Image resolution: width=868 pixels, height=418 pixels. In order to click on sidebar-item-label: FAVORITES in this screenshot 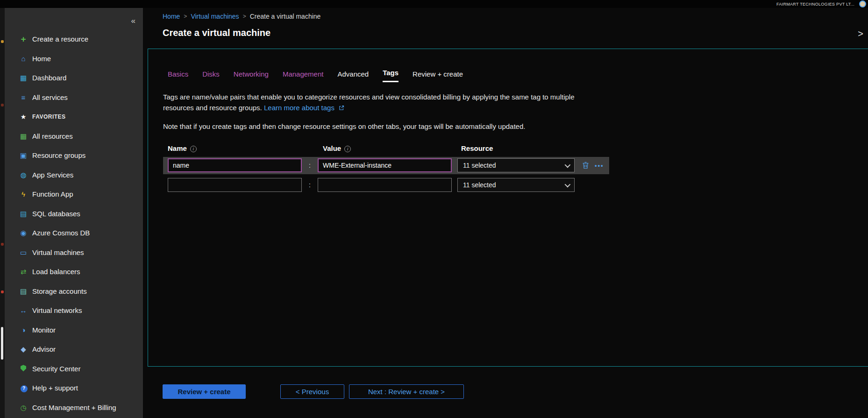, I will do `click(49, 117)`.